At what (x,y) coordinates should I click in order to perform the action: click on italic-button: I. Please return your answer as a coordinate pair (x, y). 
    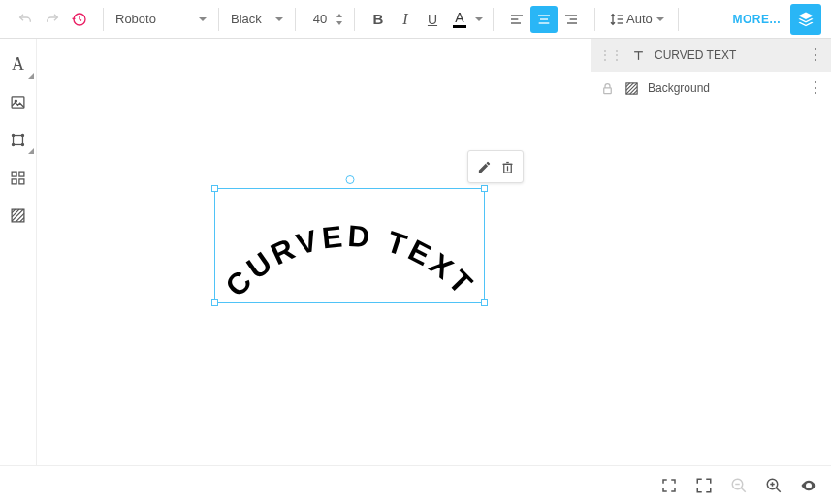
    Looking at the image, I should click on (405, 19).